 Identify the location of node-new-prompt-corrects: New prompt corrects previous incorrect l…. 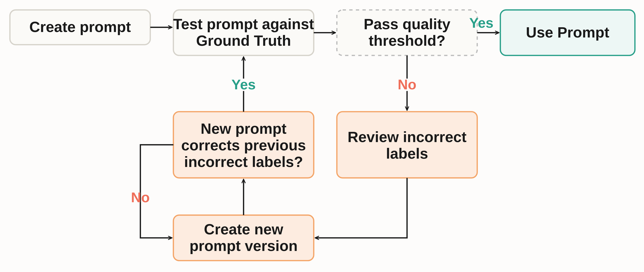
(244, 145).